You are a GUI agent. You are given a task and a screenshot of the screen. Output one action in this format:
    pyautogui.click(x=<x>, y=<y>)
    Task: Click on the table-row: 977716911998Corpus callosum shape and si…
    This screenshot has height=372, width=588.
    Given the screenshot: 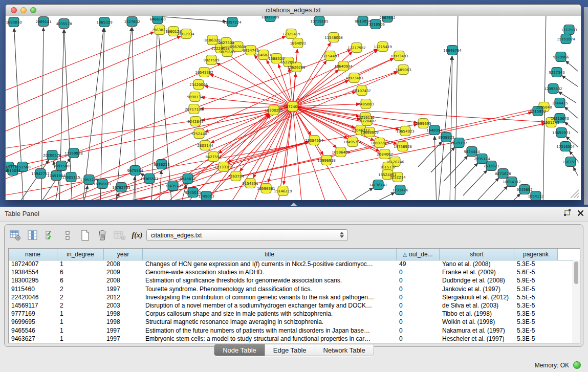 What is the action you would take?
    pyautogui.click(x=294, y=314)
    